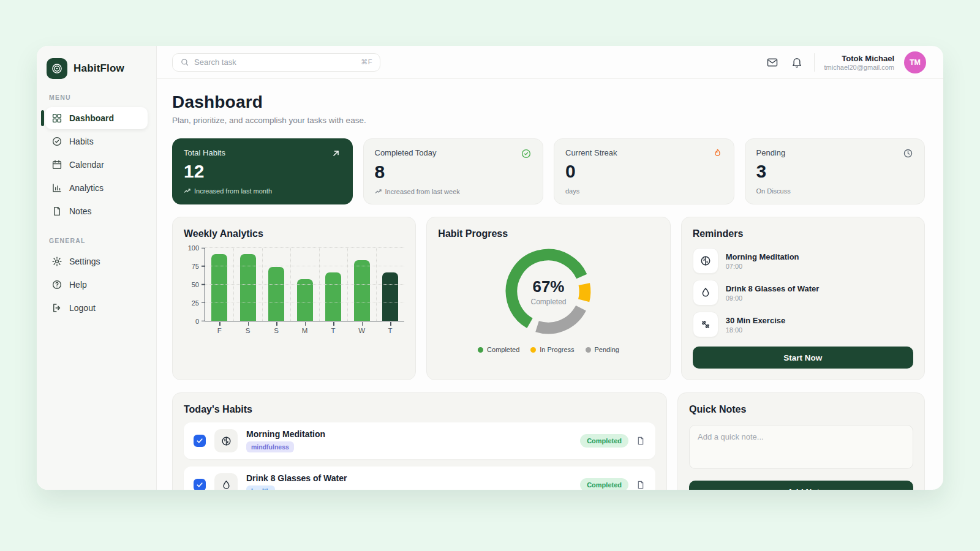  I want to click on y-tick-label: 25, so click(195, 303).